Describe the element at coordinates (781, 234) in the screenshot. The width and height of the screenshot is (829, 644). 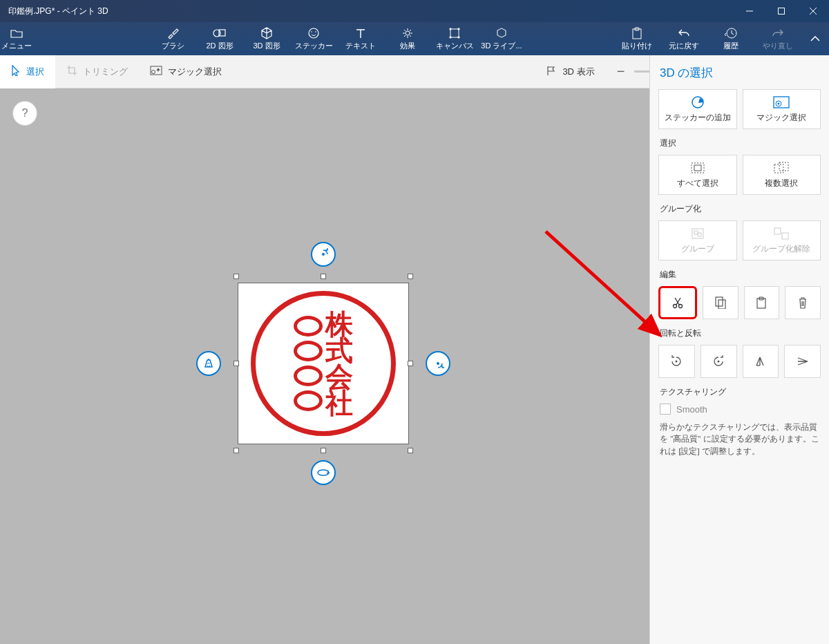
I see `ungroup-icon` at that location.